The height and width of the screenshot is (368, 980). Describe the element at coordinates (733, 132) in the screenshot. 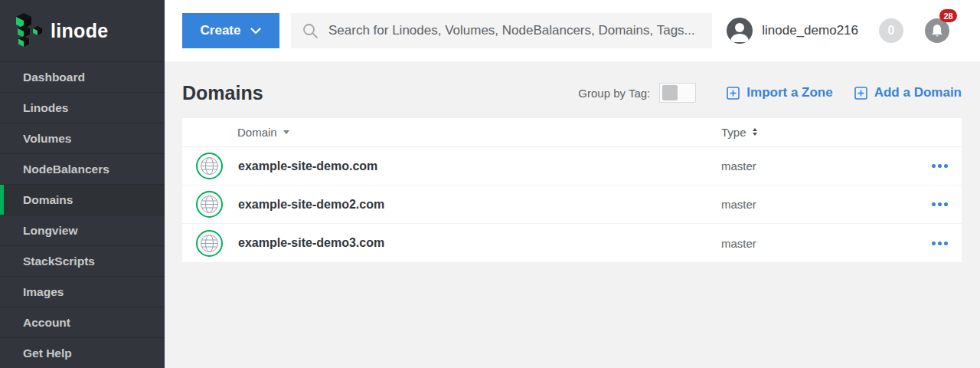

I see `column-label: Type` at that location.